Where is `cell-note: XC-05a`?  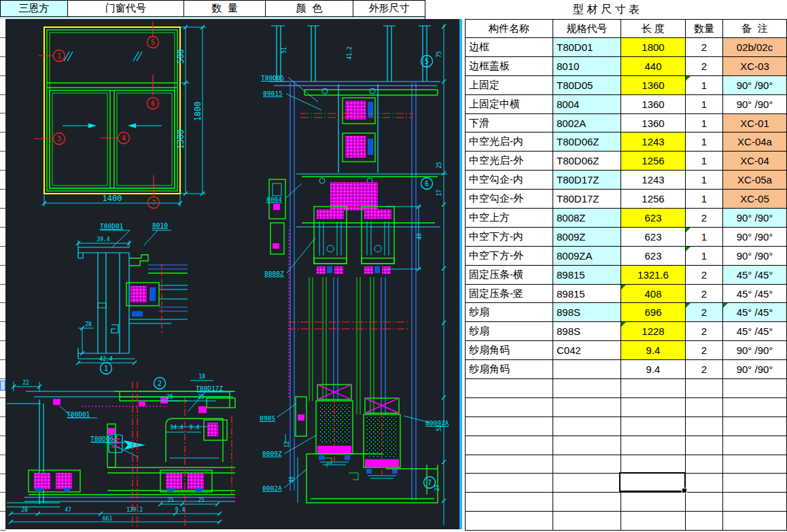
cell-note: XC-05a is located at coordinates (755, 180).